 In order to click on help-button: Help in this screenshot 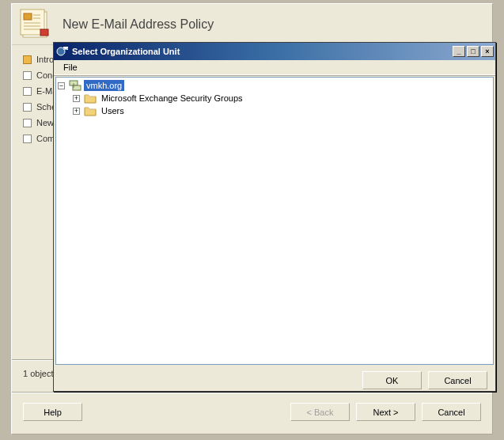, I will do `click(52, 412)`.